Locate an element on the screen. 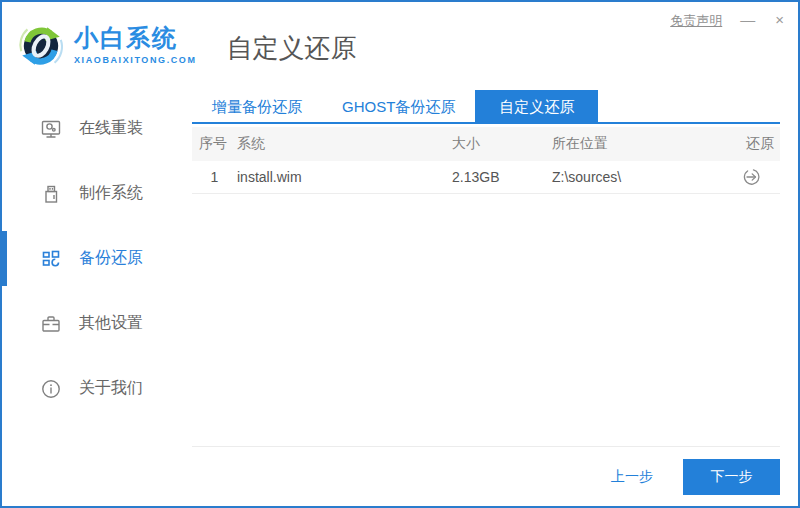  usb-icon is located at coordinates (51, 194).